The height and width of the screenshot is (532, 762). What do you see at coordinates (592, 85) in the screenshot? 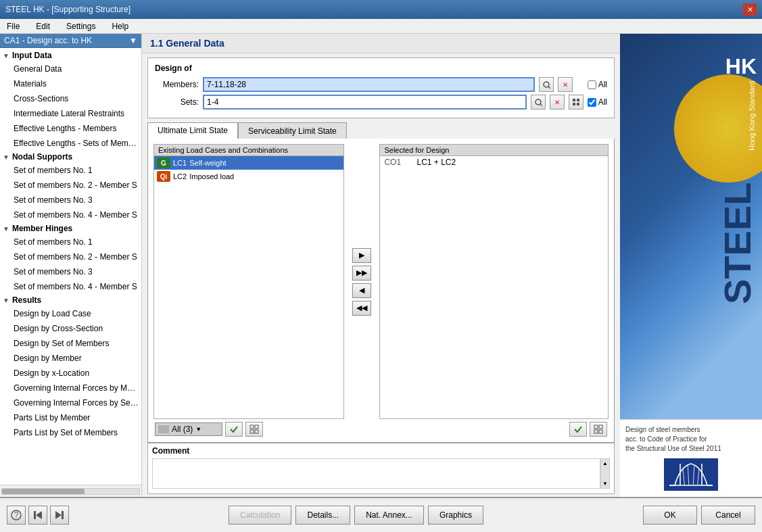
I see `members-all-checkbox` at bounding box center [592, 85].